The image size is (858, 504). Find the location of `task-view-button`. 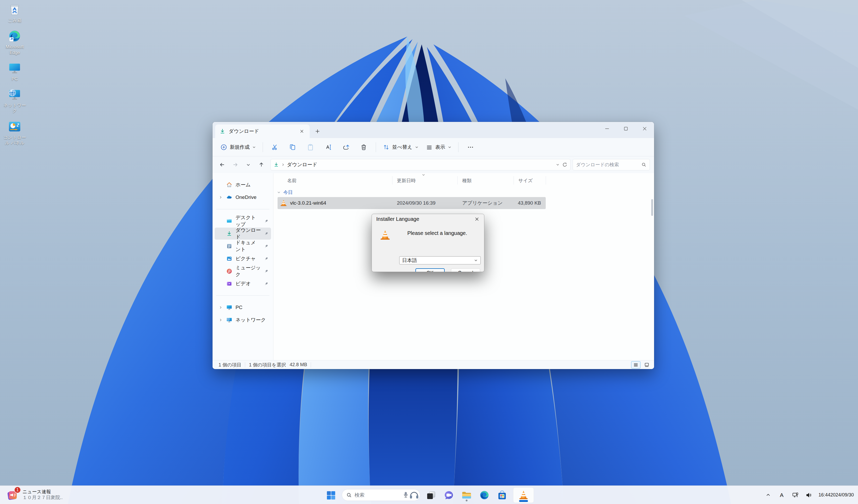

task-view-button is located at coordinates (431, 495).